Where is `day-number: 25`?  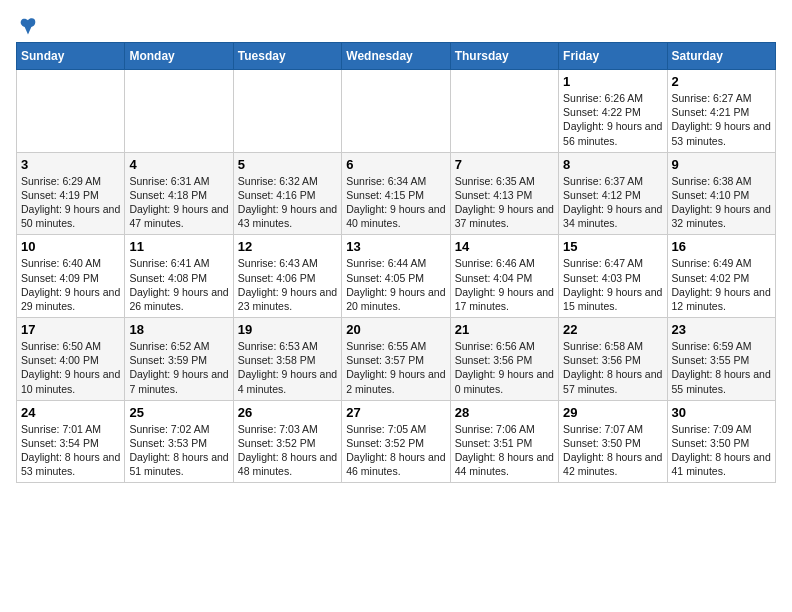 day-number: 25 is located at coordinates (178, 412).